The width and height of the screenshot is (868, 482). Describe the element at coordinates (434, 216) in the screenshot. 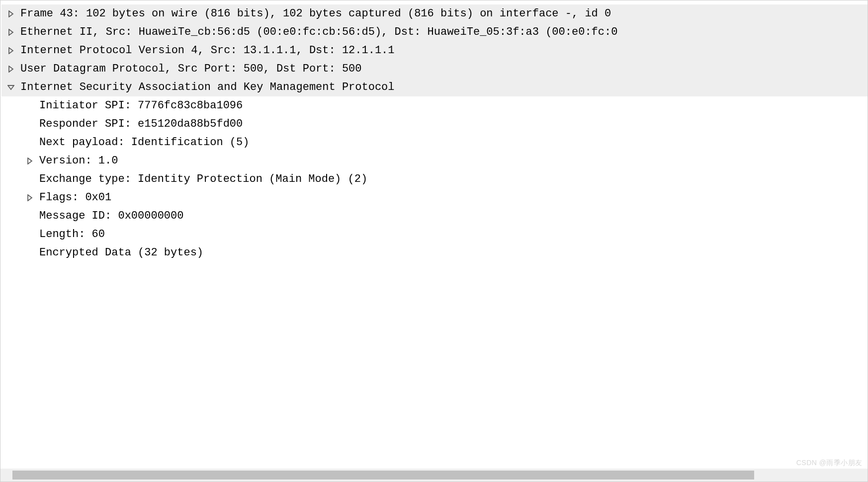

I see `tree-row: Message ID: 0x00000000` at that location.